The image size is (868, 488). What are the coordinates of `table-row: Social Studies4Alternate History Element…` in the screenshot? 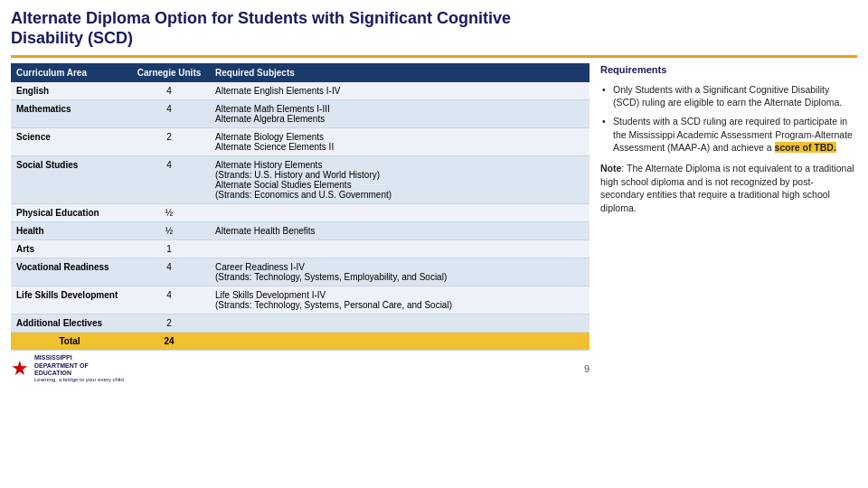 It's located at (300, 181).